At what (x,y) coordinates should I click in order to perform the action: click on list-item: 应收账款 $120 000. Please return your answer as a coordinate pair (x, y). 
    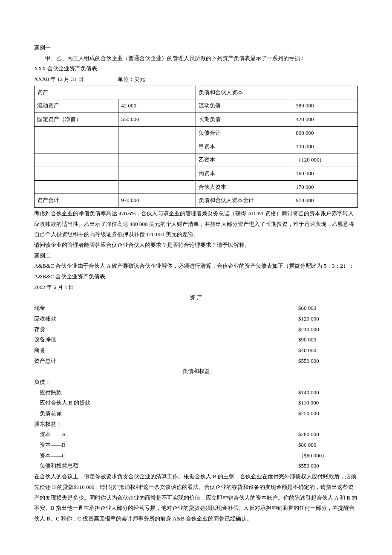
    Looking at the image, I should click on (196, 319).